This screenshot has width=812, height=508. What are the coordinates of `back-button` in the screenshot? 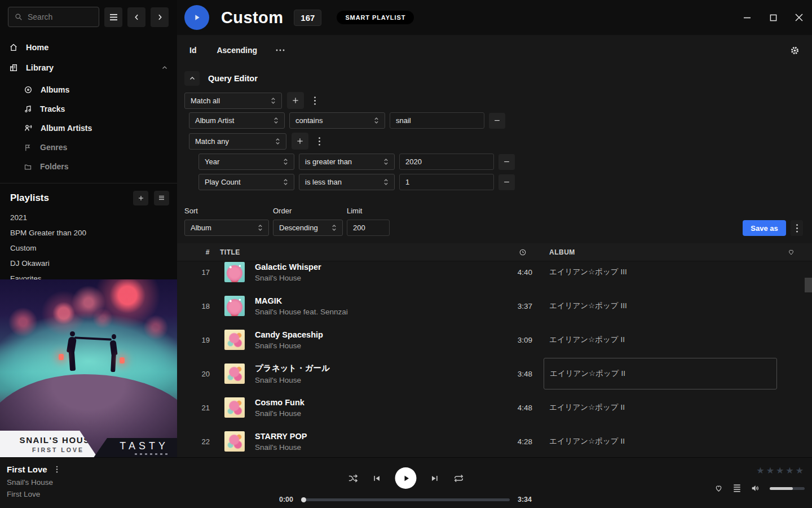 It's located at (136, 17).